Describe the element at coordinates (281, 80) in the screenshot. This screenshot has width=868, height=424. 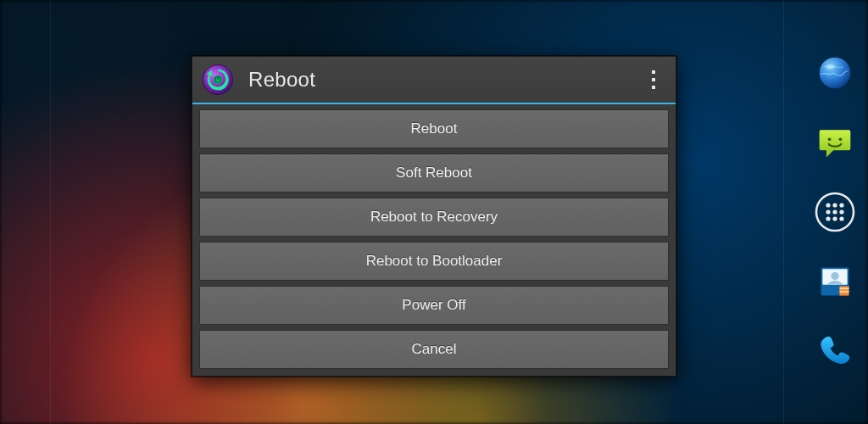
I see `dialog-title: Reboot` at that location.